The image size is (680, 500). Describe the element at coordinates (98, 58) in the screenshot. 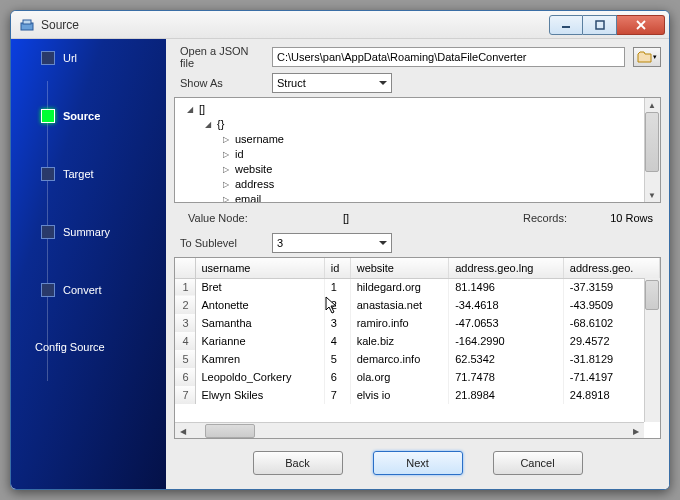

I see `sidebar-item-url: Url` at that location.